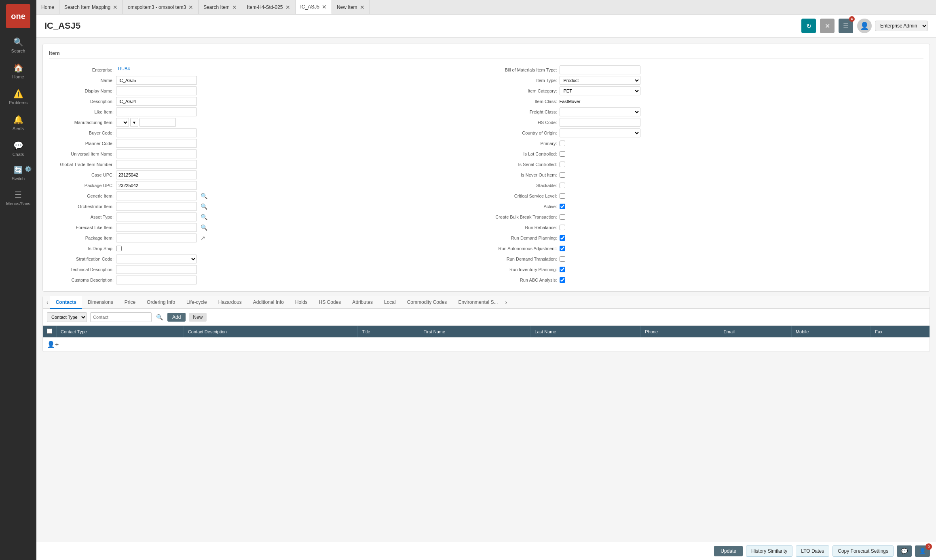  I want to click on field-buyer-code, so click(156, 133).